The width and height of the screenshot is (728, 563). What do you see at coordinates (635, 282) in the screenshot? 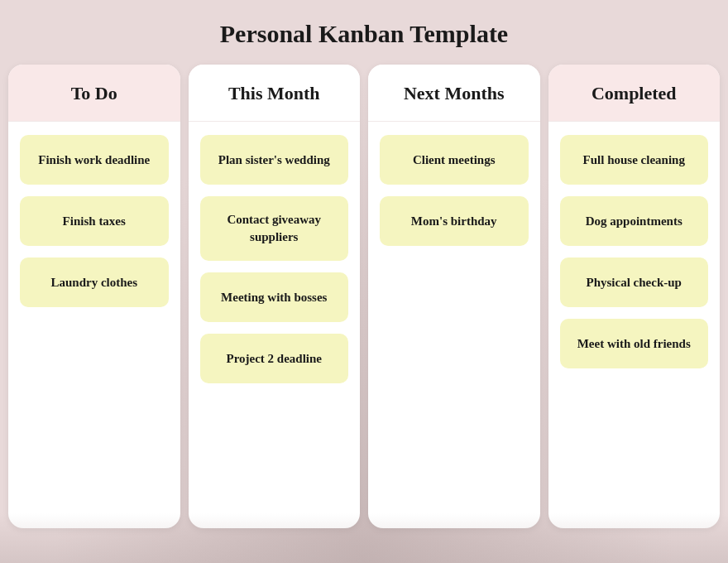
I see `card-completed-2: Physical check-up` at bounding box center [635, 282].